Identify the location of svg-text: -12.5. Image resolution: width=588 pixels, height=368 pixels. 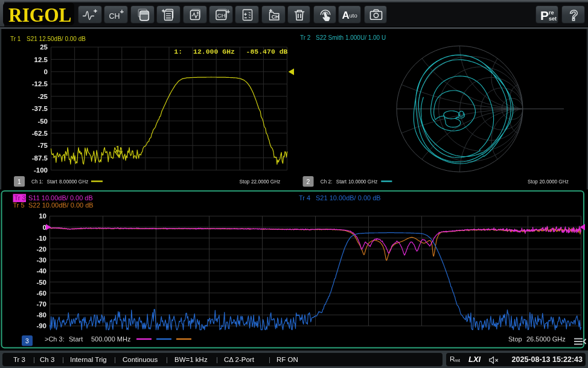
(40, 84).